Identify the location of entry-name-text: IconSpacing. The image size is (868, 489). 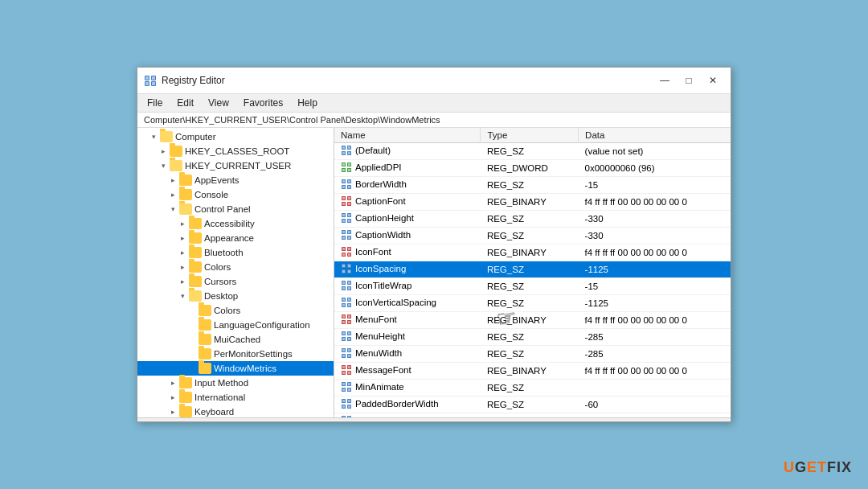
(381, 269).